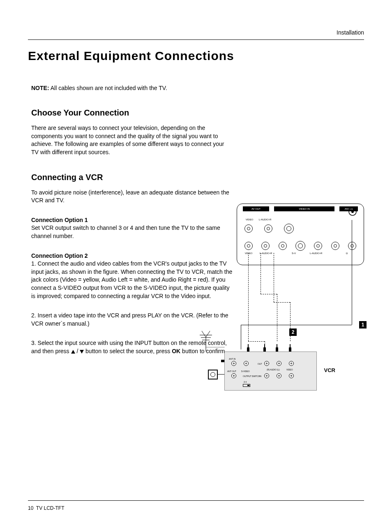 The height and width of the screenshot is (532, 392). Describe the element at coordinates (318, 246) in the screenshot. I see `in2-audio-l-jack` at that location.